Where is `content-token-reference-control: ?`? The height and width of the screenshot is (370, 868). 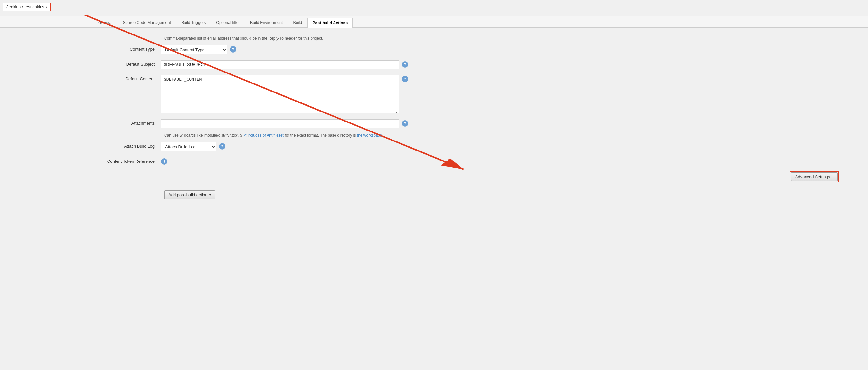
content-token-reference-control: ? is located at coordinates (506, 161).